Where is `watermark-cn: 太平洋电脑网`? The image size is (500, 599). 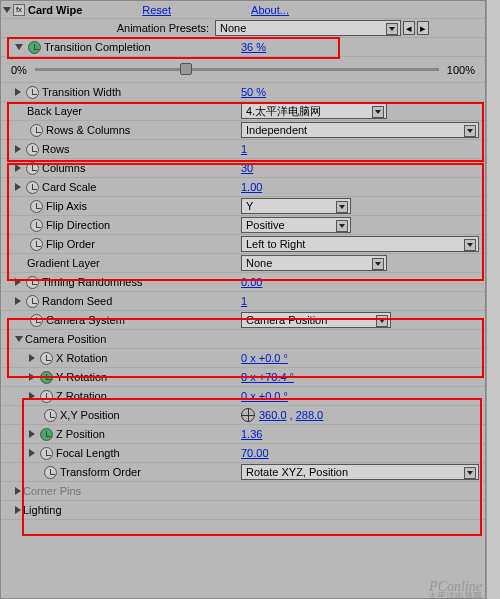
watermark-cn: 太平洋电脑网 is located at coordinates (455, 594).